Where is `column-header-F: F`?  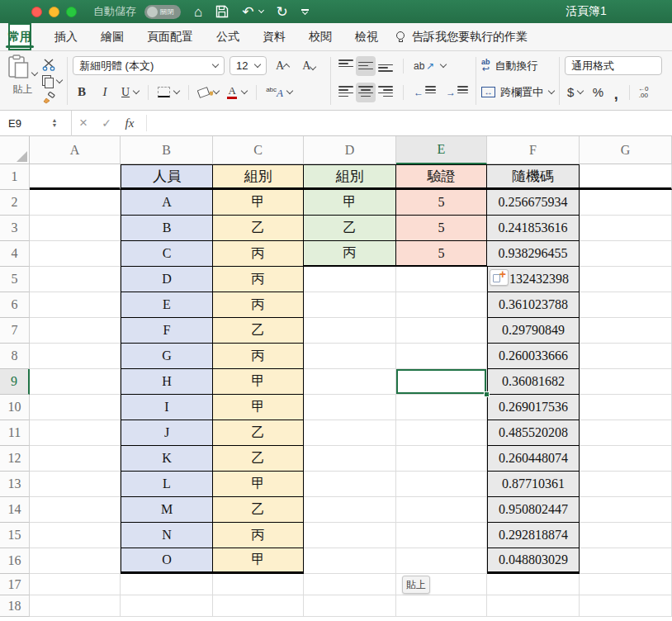 column-header-F: F is located at coordinates (533, 150).